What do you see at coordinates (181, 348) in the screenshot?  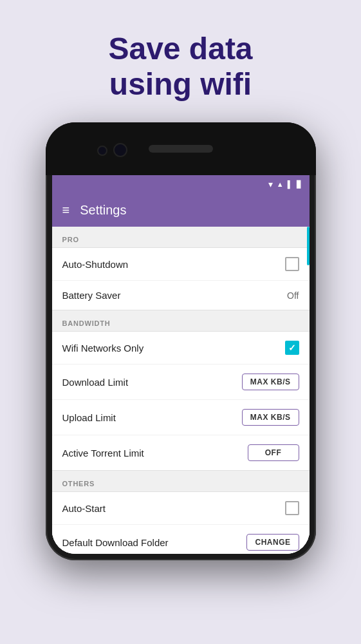 I see `row-wifi-networks-only: Wifi Networks Only ✓` at bounding box center [181, 348].